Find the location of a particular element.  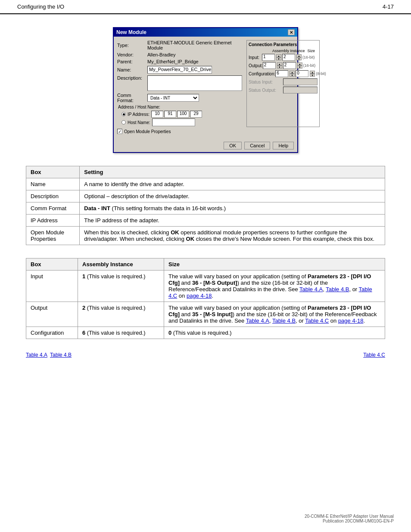

bottom-table4c-link: Table 4.C is located at coordinates (374, 355).